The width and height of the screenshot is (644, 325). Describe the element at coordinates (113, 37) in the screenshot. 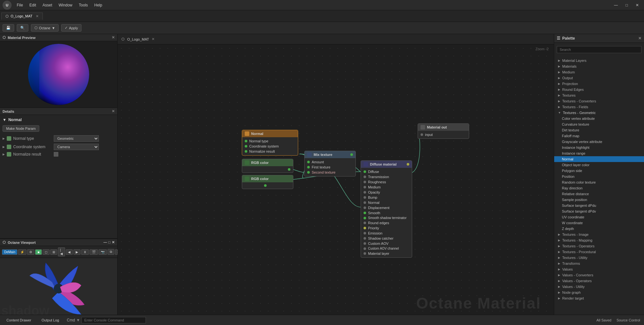

I see `material-preview-close: ✕` at that location.